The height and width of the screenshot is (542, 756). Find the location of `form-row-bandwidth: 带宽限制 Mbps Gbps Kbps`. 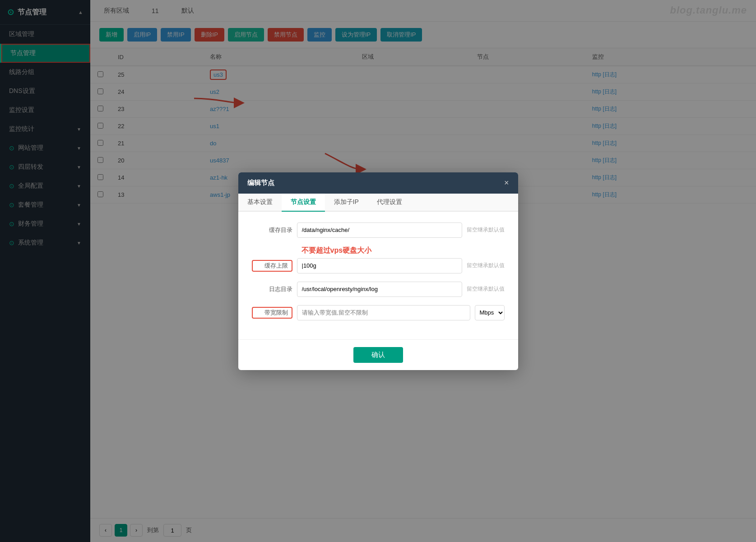

form-row-bandwidth: 带宽限制 Mbps Gbps Kbps is located at coordinates (378, 313).